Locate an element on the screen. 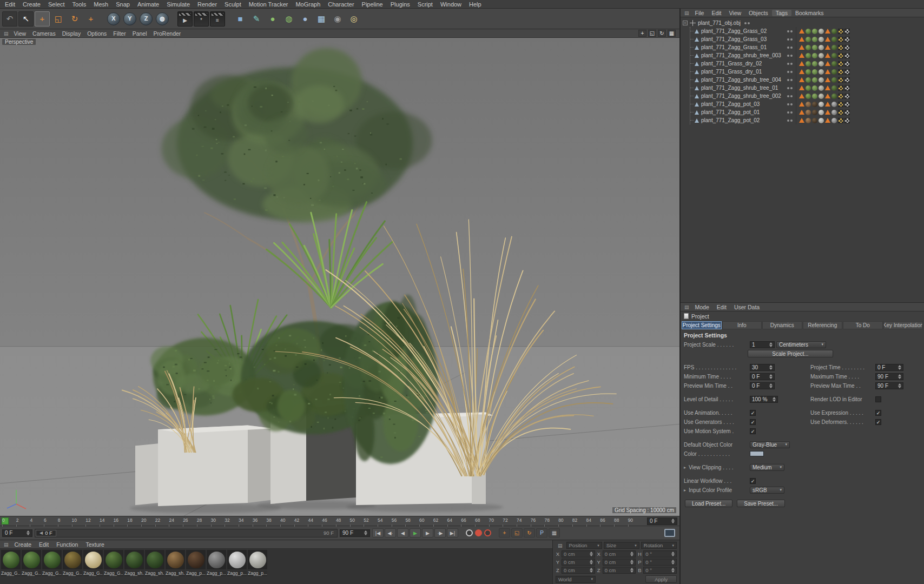 Image resolution: width=924 pixels, height=584 pixels. attribute-menu-item: Edit is located at coordinates (722, 307).